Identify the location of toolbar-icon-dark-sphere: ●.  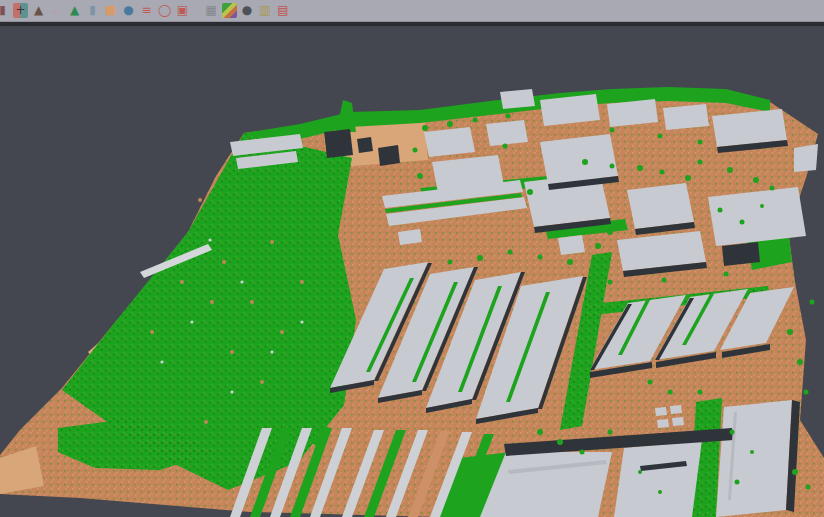
(248, 10).